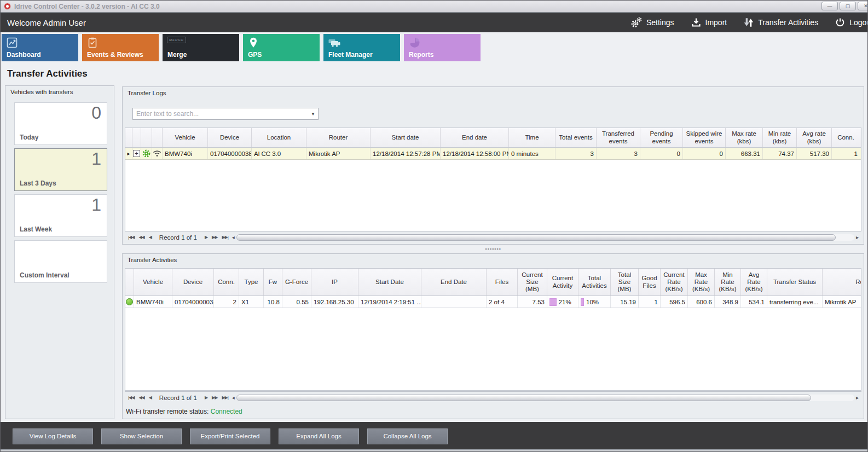  I want to click on bottom-toolbar: View Log Details Show Selection Export/P…, so click(434, 436).